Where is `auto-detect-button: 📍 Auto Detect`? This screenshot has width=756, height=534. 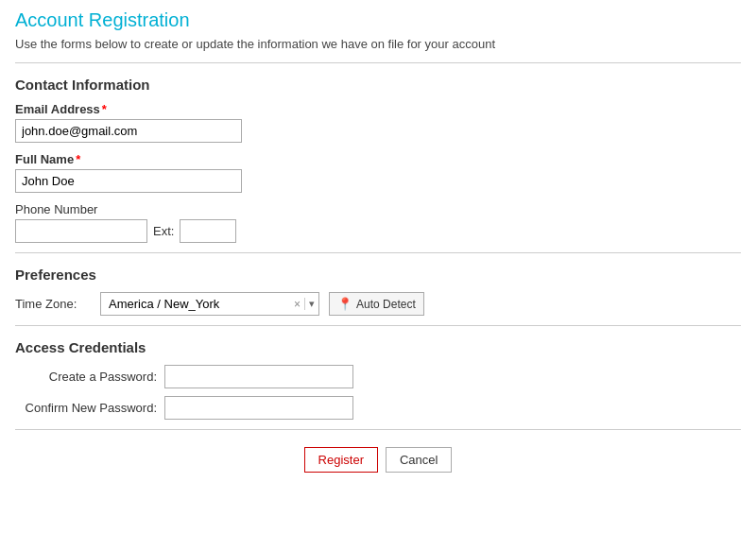 auto-detect-button: 📍 Auto Detect is located at coordinates (376, 304).